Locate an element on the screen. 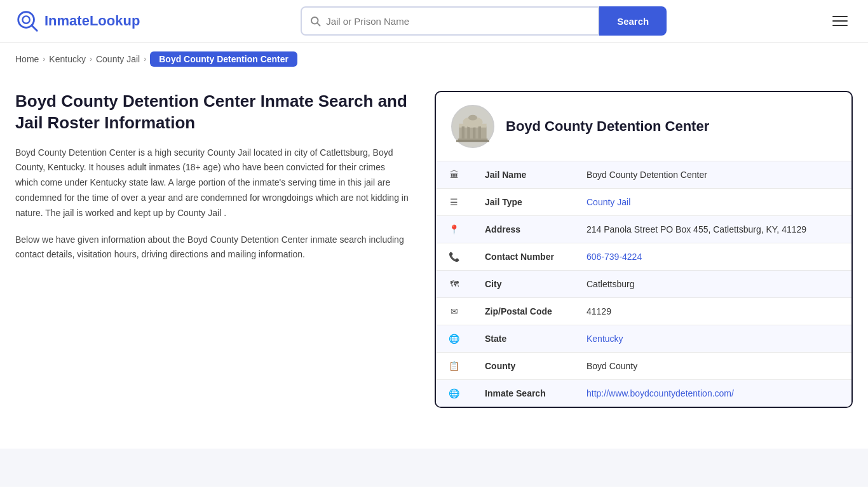 This screenshot has width=868, height=488. search-area: Search is located at coordinates (484, 21).